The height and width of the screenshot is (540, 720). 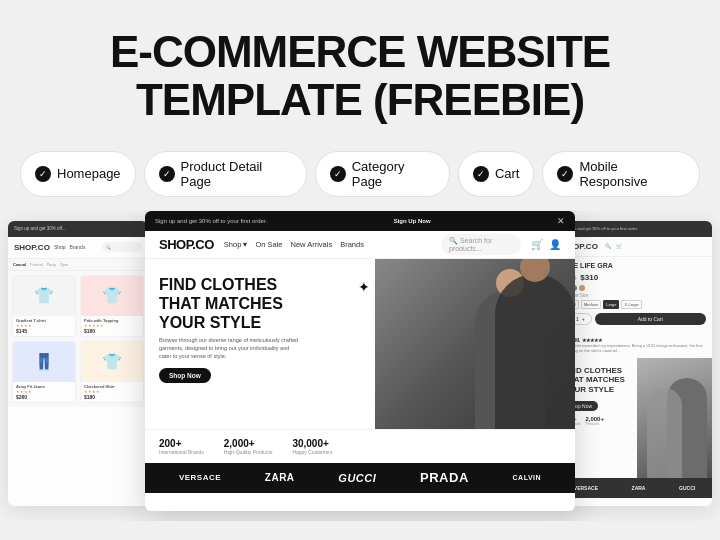 What do you see at coordinates (112, 372) in the screenshot?
I see `list-item: 👕 Checkered Shirt ★★★★ $180` at bounding box center [112, 372].